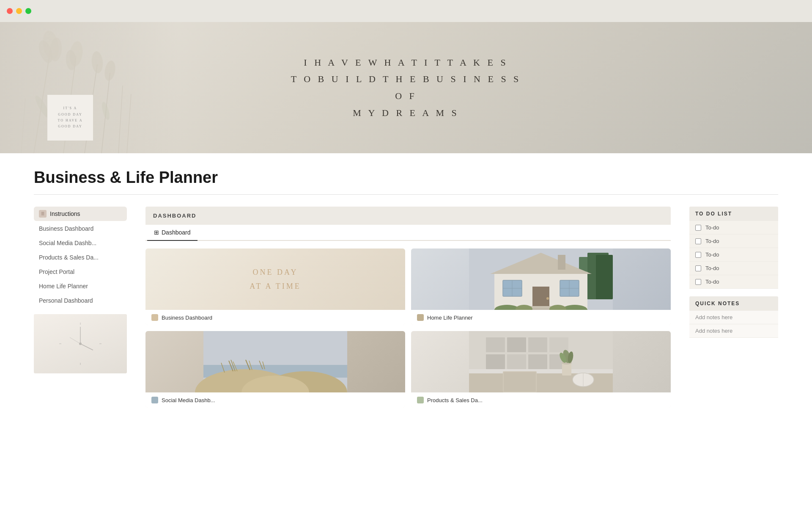 The width and height of the screenshot is (812, 508). I want to click on card-icon-social, so click(155, 400).